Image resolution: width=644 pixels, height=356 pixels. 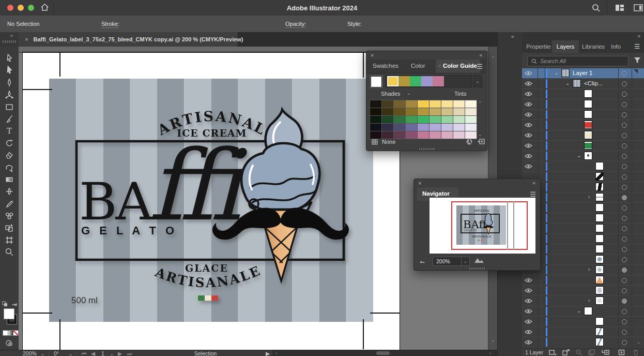 What do you see at coordinates (622, 352) in the screenshot?
I see `new-layer-icon` at bounding box center [622, 352].